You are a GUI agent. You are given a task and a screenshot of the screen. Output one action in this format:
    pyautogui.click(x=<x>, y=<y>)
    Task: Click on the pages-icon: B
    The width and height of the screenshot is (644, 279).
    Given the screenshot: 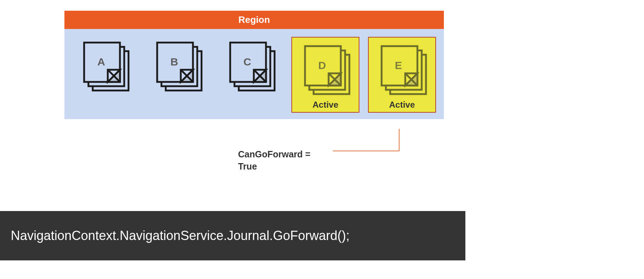 What is the action you would take?
    pyautogui.click(x=178, y=65)
    